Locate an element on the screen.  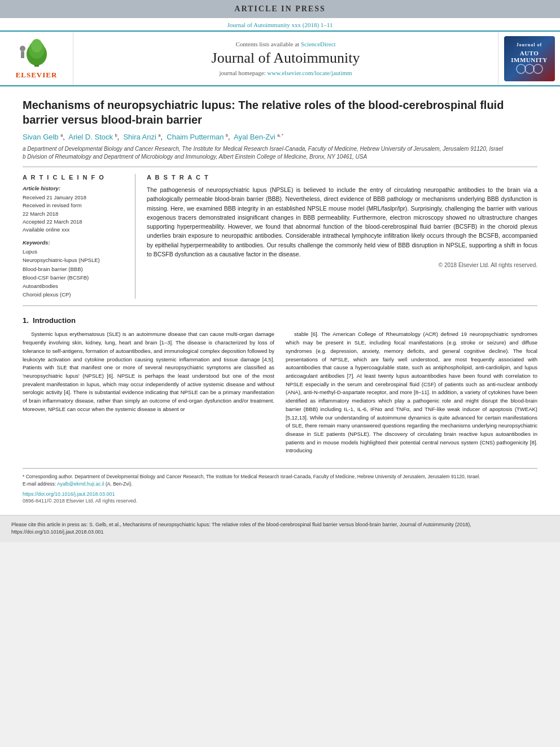
footnote-section: * Corresponding author. Department of De… is located at coordinates (280, 478).